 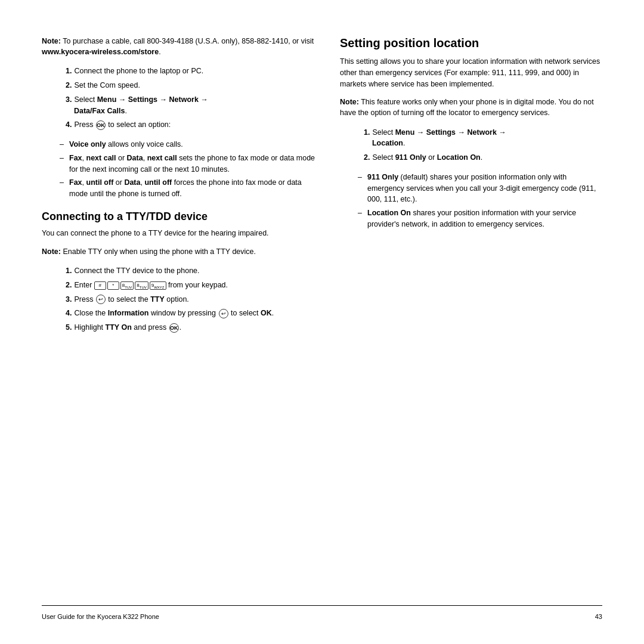 I want to click on sub-item-voice-bold: Voice only, so click(x=88, y=144).